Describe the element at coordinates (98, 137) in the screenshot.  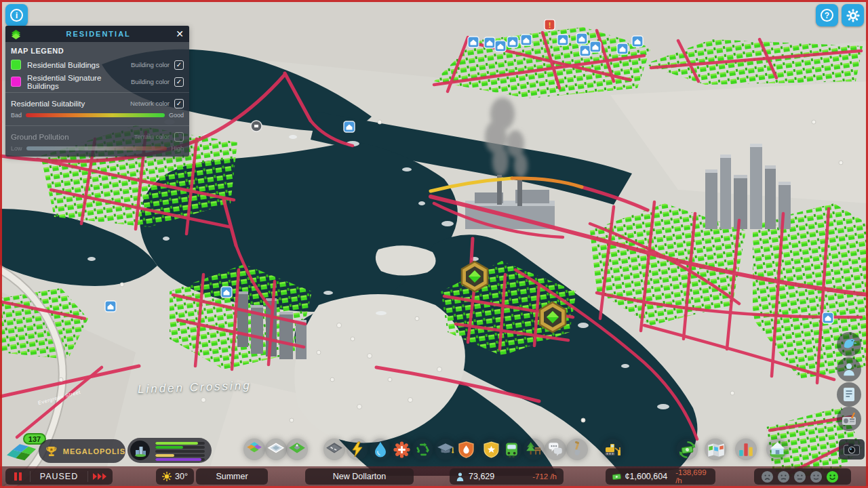
I see `legend-row-pollution: Ground Pollution Terrain color` at that location.